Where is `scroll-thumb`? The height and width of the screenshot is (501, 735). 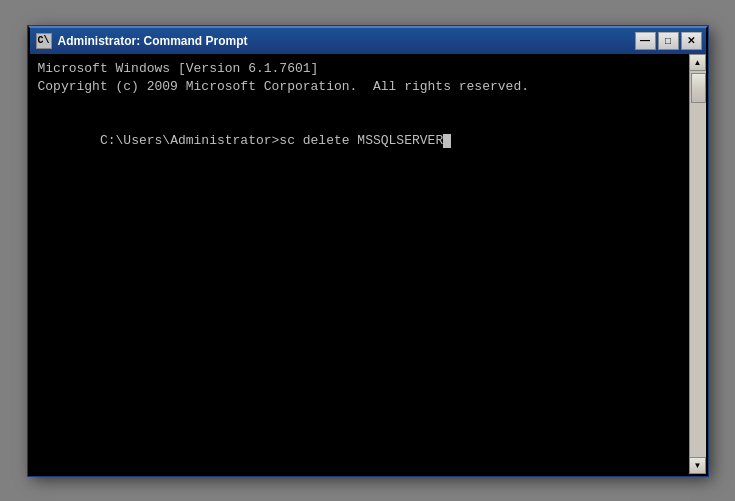 scroll-thumb is located at coordinates (698, 88).